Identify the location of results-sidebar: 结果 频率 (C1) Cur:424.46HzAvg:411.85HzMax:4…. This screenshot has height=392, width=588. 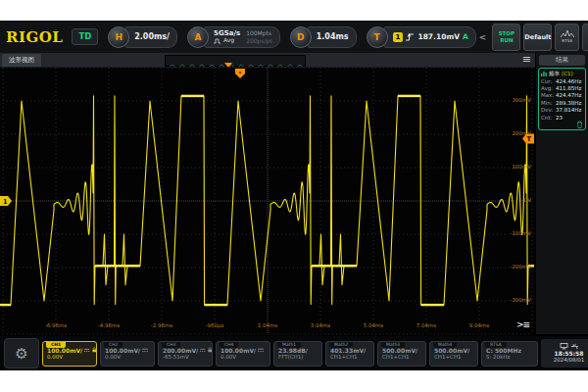
(562, 194).